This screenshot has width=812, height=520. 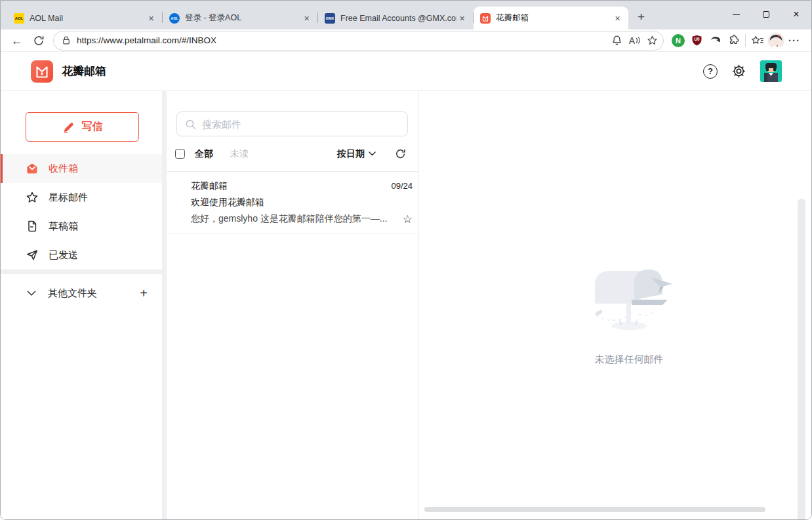 I want to click on add-folder-button: +, so click(x=144, y=293).